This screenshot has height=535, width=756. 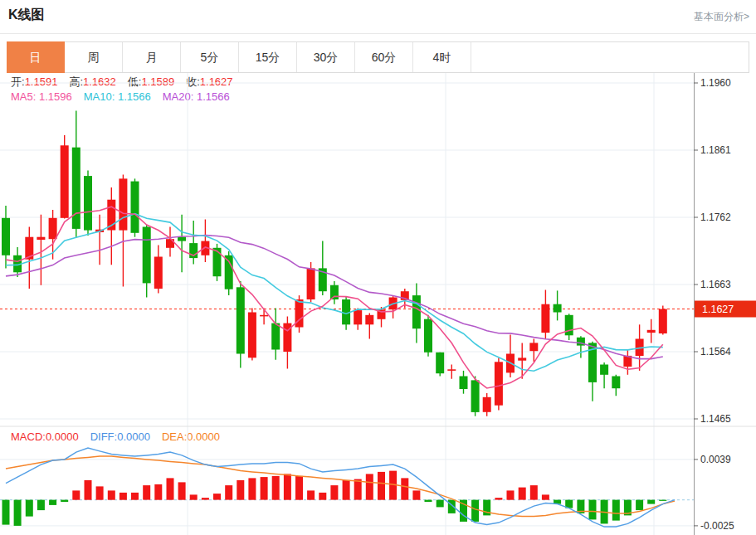 I want to click on tab-week: 周, so click(x=94, y=57).